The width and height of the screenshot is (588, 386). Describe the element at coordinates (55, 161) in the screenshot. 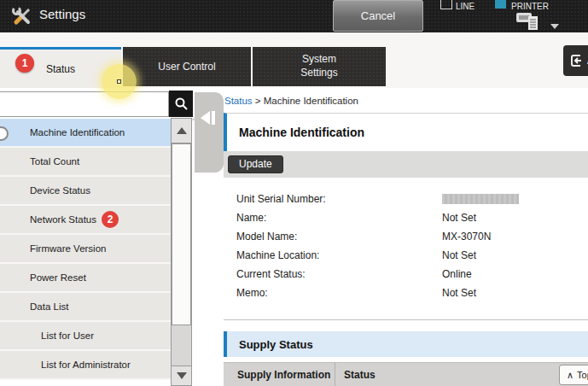

I see `sidebar-item-label: Total Count` at that location.